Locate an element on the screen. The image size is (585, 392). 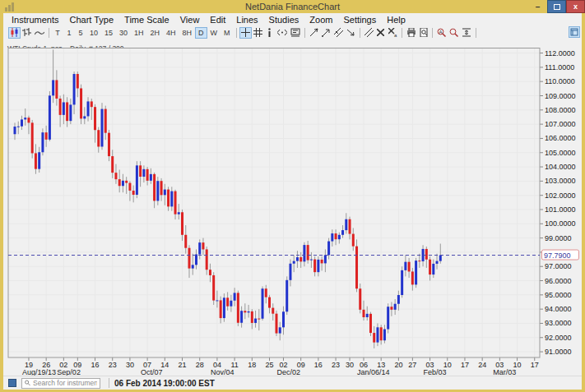
svg-text: 10 is located at coordinates (448, 365).